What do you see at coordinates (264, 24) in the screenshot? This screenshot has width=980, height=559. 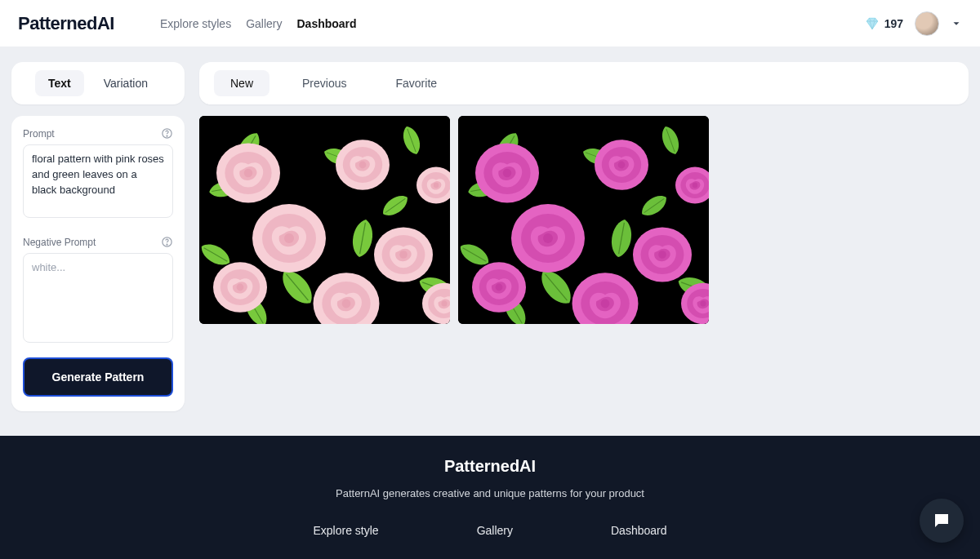 I see `nav-link-gallery: Gallery` at bounding box center [264, 24].